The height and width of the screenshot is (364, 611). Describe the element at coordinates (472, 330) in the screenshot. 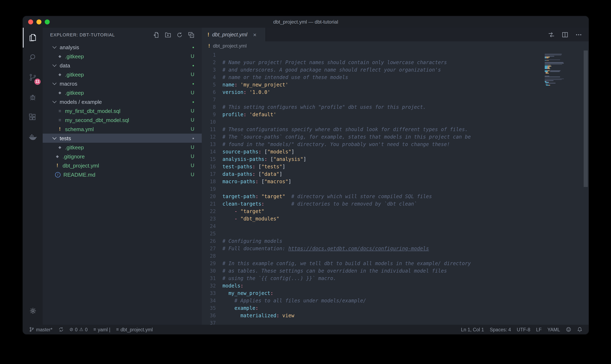

I see `status-cursor-position: Ln 1, Col 1` at that location.